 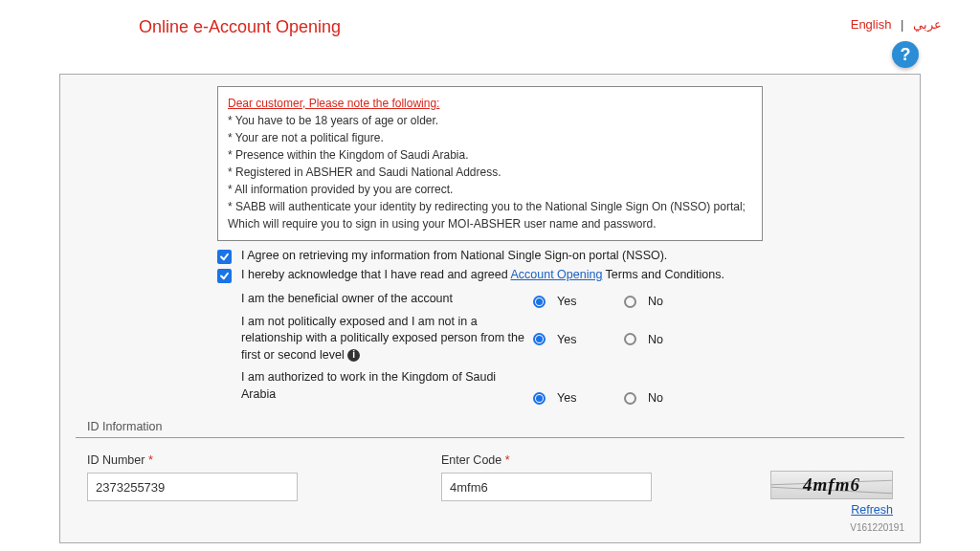 I want to click on notice-bullet: * Your are not a political figure., so click(x=490, y=138).